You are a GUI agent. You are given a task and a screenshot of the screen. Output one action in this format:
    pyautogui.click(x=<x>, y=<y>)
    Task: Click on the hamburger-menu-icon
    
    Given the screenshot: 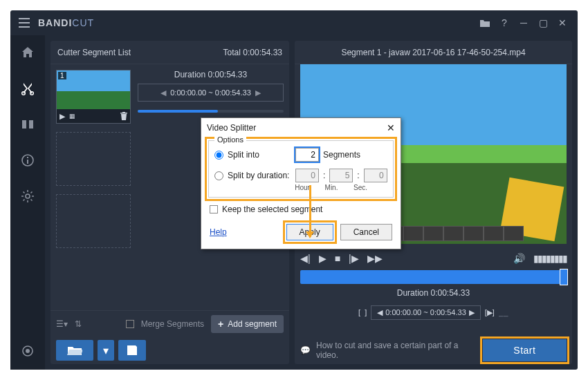 What is the action you would take?
    pyautogui.click(x=24, y=23)
    